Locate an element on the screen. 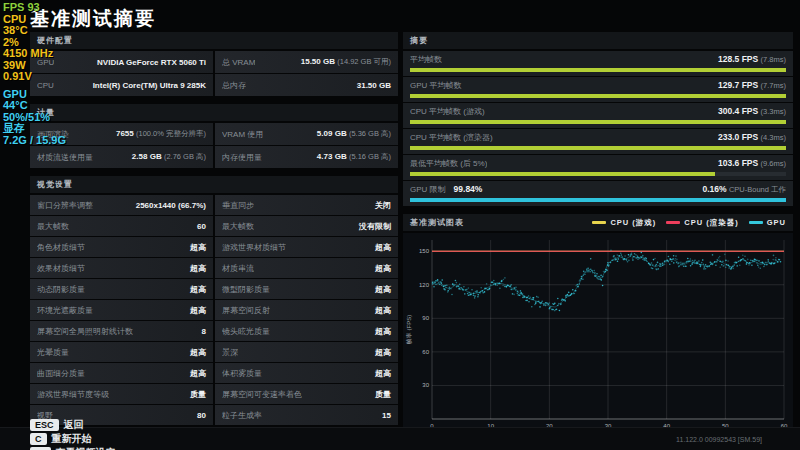  setting-row: 最大帧数 没有限制 is located at coordinates (306, 226).